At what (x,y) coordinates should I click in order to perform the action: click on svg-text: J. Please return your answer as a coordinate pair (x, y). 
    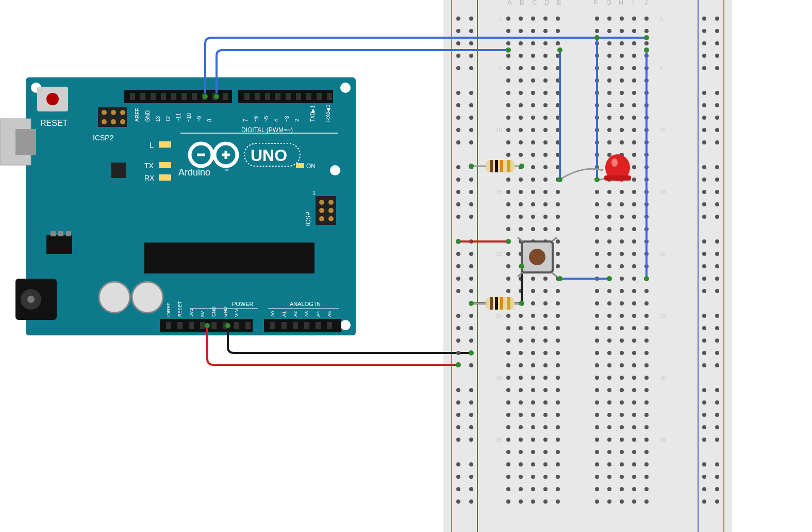
    Looking at the image, I should click on (647, 3).